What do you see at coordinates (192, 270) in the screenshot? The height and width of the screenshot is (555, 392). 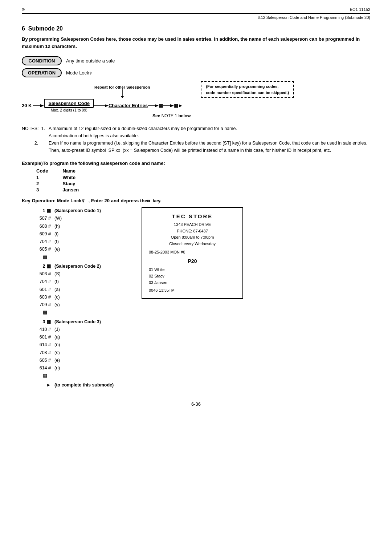 I see `receipt-name-1: 01 White` at bounding box center [192, 270].